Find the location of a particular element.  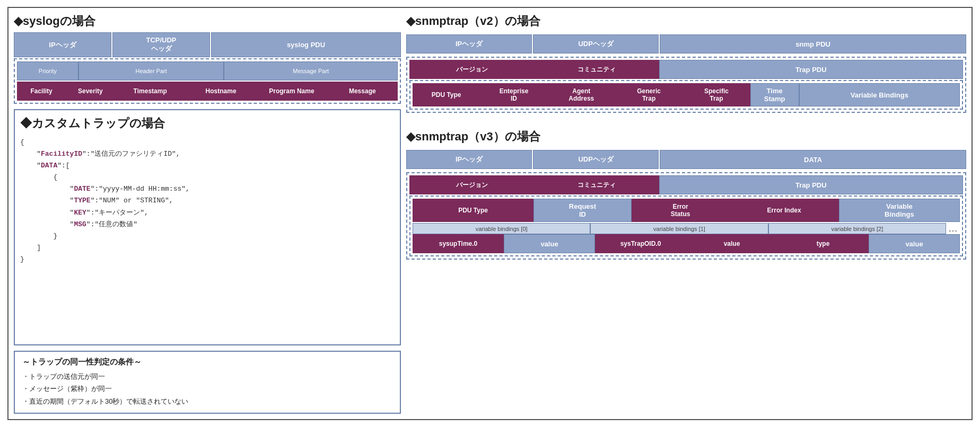

syslog-message: Message is located at coordinates (363, 91).